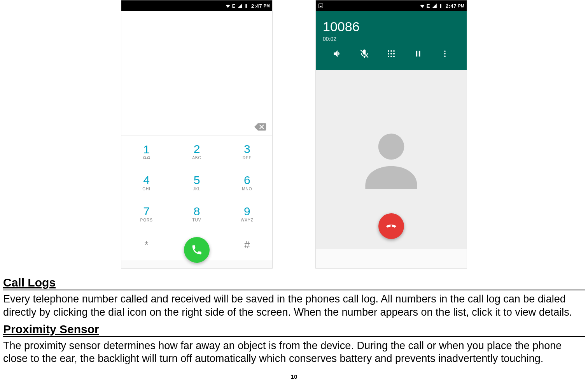  I want to click on paragraph-call-logs: Every telephone number called and receiv…, so click(294, 306).